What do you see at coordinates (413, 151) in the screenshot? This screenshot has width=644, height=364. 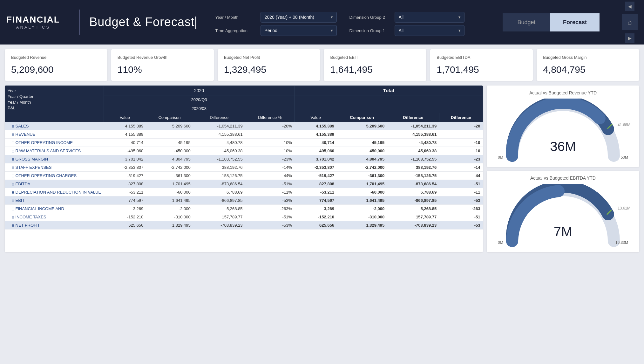 I see `cell-d2: -45,060.38` at bounding box center [413, 151].